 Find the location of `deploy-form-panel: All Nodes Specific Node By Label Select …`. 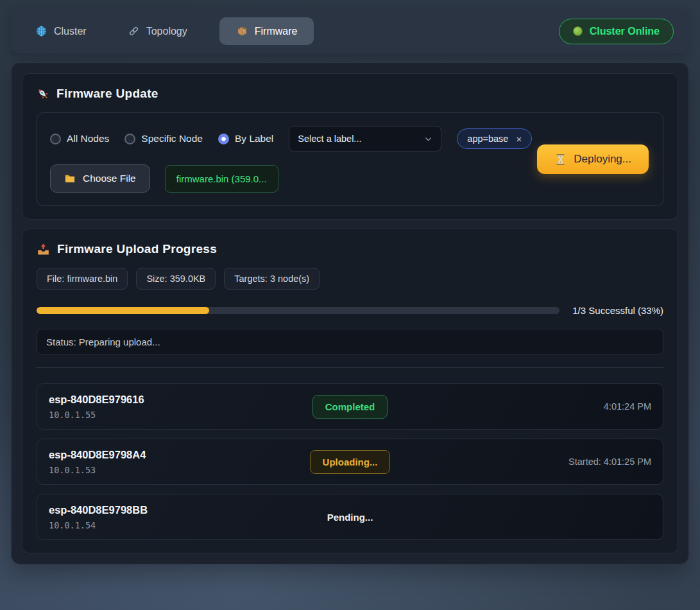

deploy-form-panel: All Nodes Specific Node By Label Select … is located at coordinates (350, 159).